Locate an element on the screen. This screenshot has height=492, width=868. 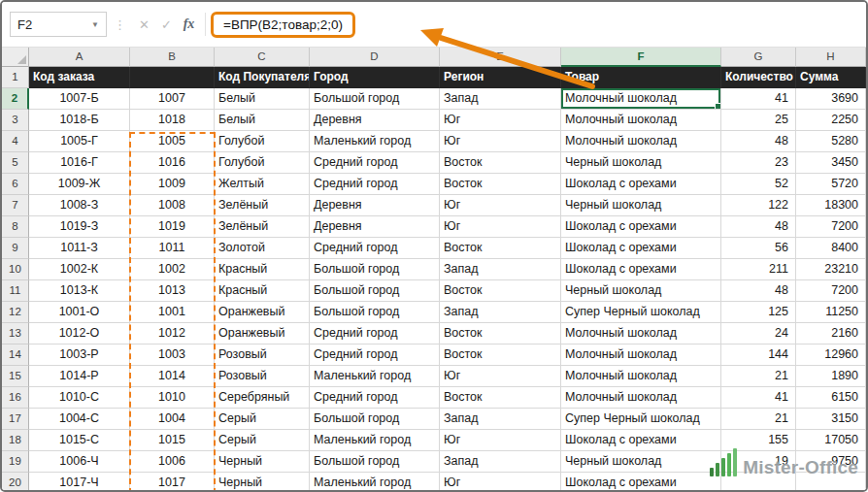
cell: 11250 is located at coordinates (831, 312).